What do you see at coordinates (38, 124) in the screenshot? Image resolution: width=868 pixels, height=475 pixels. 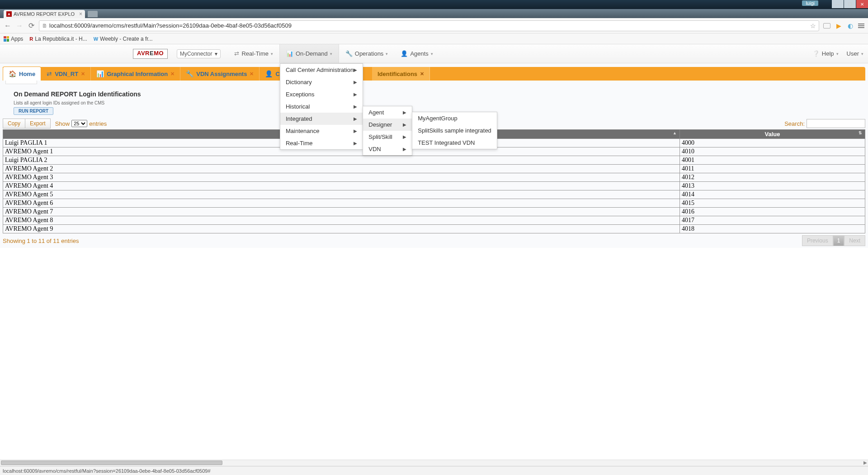 I see `export-button: Export` at bounding box center [38, 124].